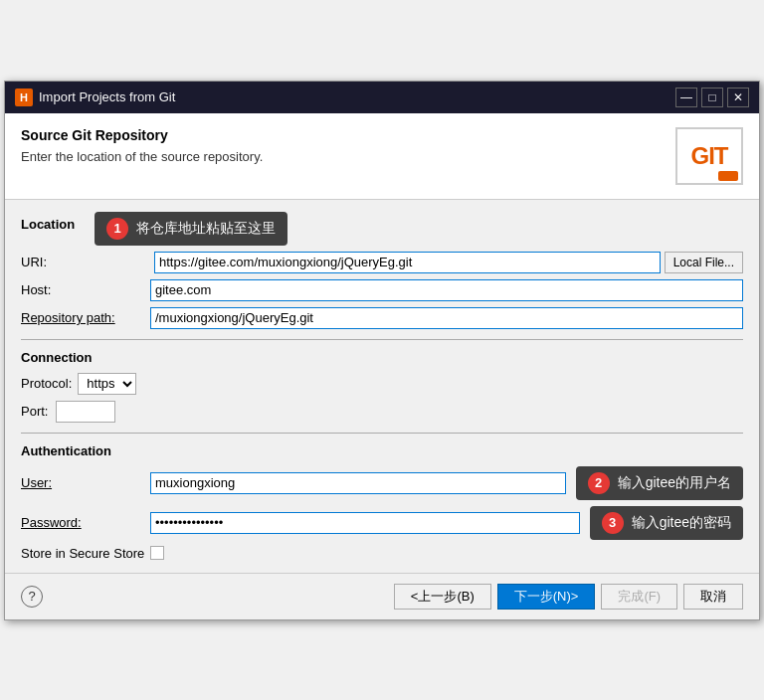  What do you see at coordinates (382, 386) in the screenshot?
I see `connection-section: Connection Protocol: https http git ssh …` at bounding box center [382, 386].